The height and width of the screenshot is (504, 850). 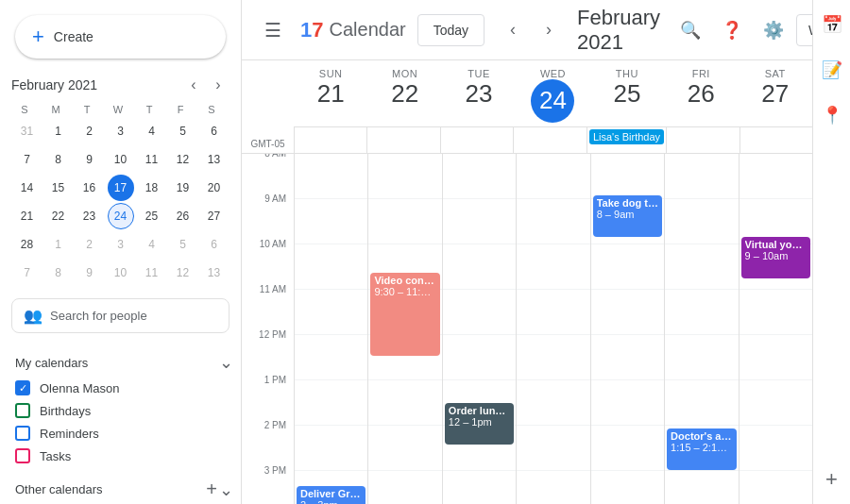 What do you see at coordinates (59, 216) in the screenshot?
I see `mini-cal-day: 22` at bounding box center [59, 216].